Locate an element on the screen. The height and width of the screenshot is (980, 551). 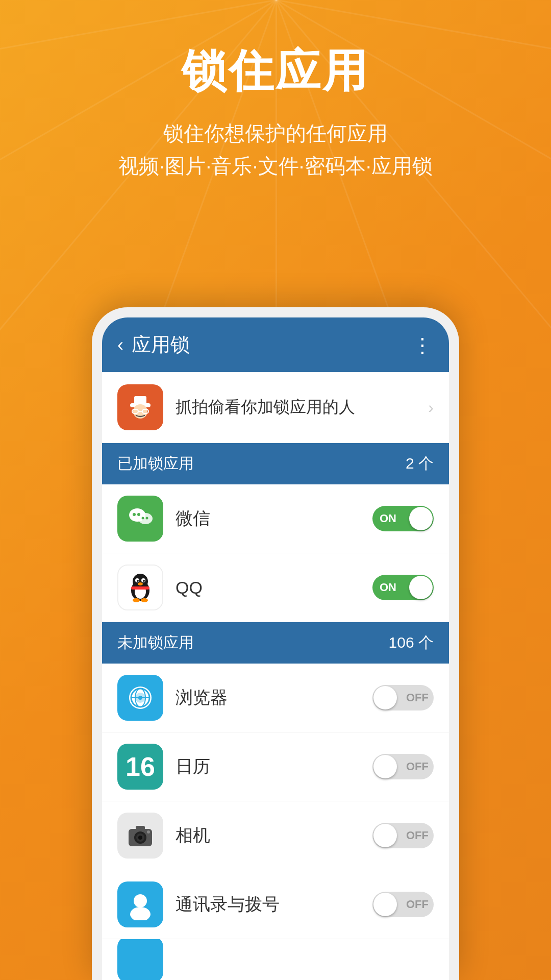
subtitle: 锁住你想保护的任何应用 视频·图片·音乐·文件·密码本·应用锁 is located at coordinates (276, 150).